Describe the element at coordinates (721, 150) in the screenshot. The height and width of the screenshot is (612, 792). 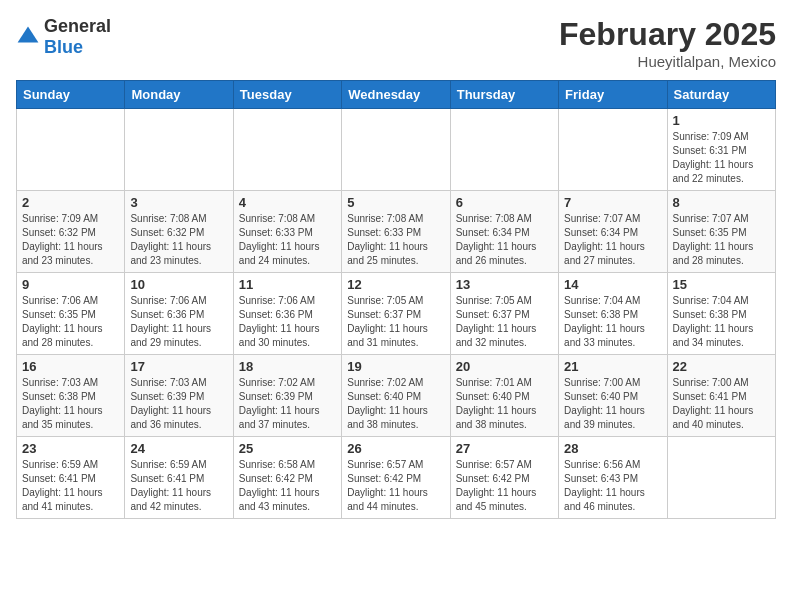
I see `calendar-cell: 1Sunrise: 7:09 AM Sunset: 6:31 PM Daylig…` at that location.